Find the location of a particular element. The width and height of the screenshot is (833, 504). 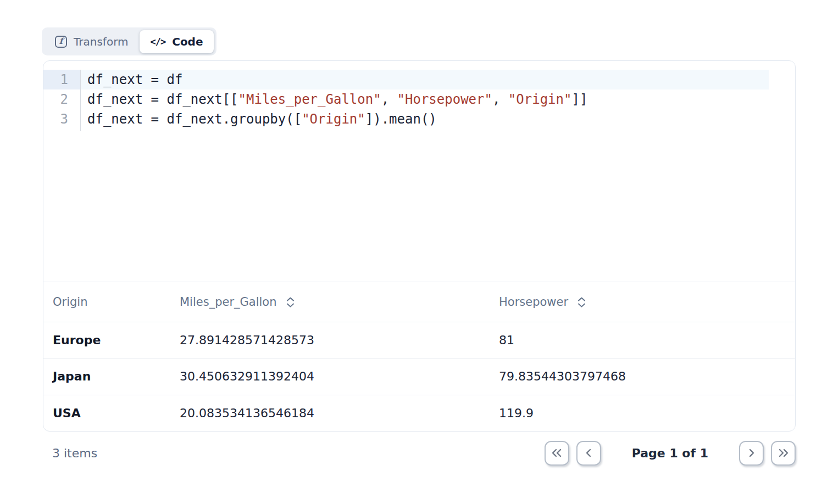

items-count: 3 items is located at coordinates (70, 453).